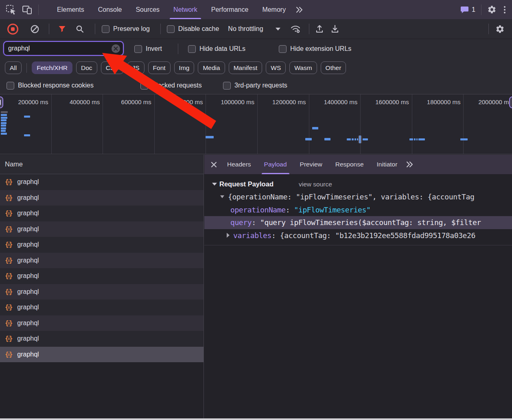  Describe the element at coordinates (52, 68) in the screenshot. I see `chip-fetch-xhr: Fetch/XHR` at that location.